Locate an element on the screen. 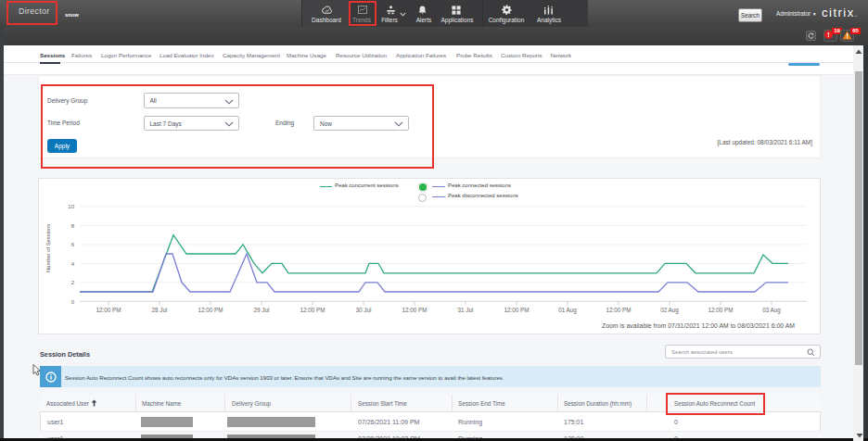 The image size is (868, 441). svg-text: 8 is located at coordinates (73, 226).